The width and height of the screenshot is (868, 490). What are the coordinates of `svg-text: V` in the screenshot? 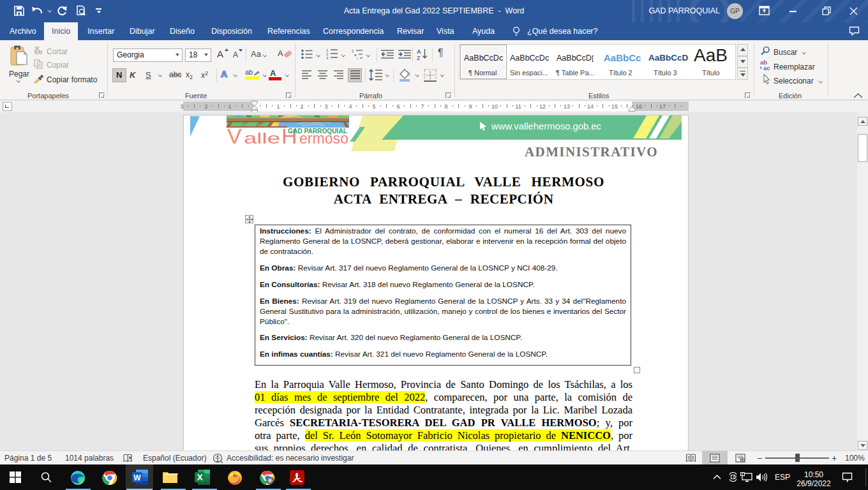 It's located at (235, 136).